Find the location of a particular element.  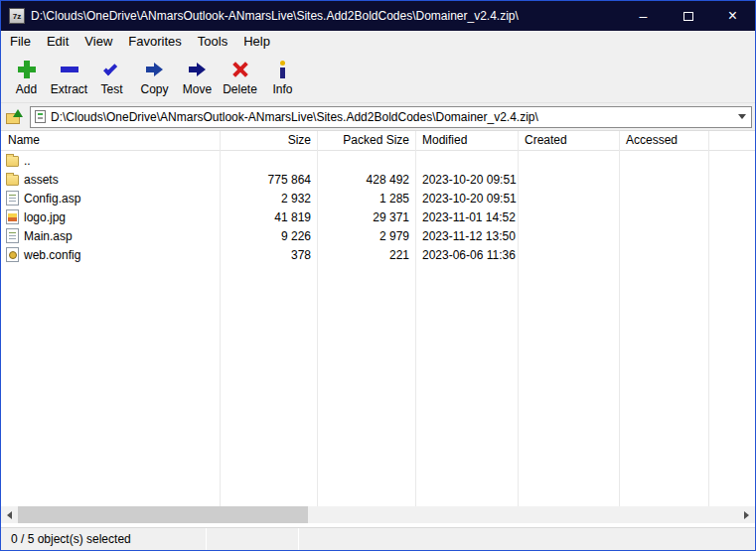

file-name: logo.jpg is located at coordinates (45, 217).